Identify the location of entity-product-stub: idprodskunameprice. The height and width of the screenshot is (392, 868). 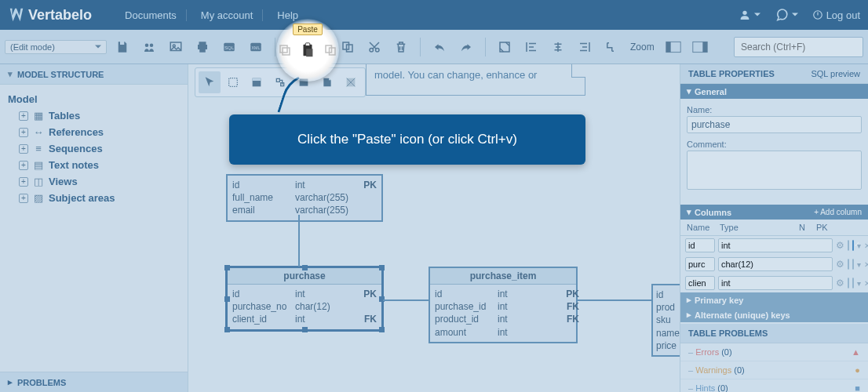
(666, 320).